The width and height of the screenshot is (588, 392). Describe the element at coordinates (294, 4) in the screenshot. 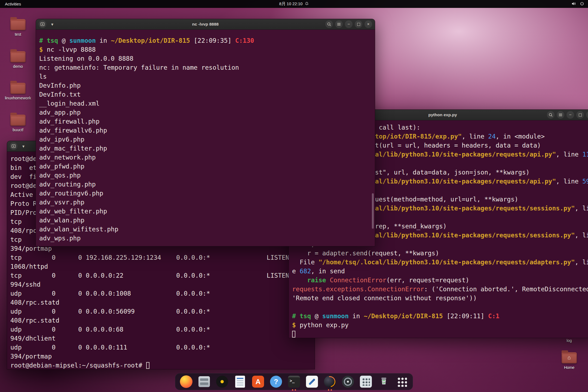

I see `top-bar: Activities 8月 10 22:10` at that location.